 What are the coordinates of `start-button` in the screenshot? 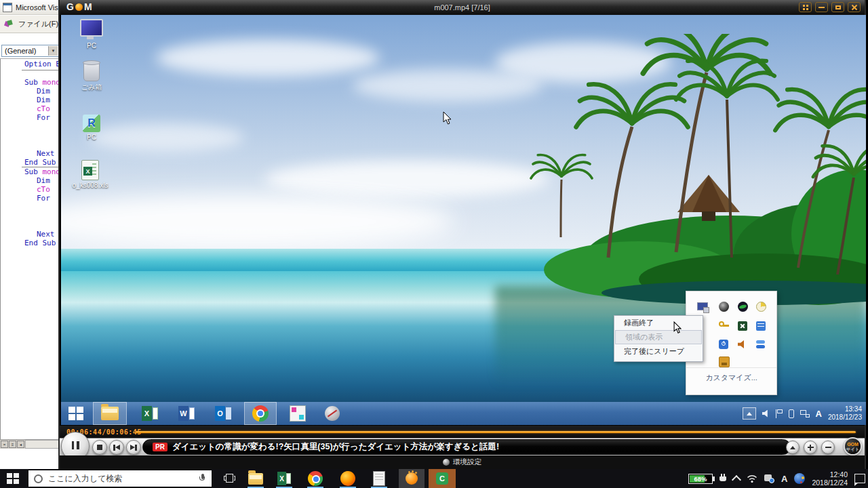 It's located at (13, 479).